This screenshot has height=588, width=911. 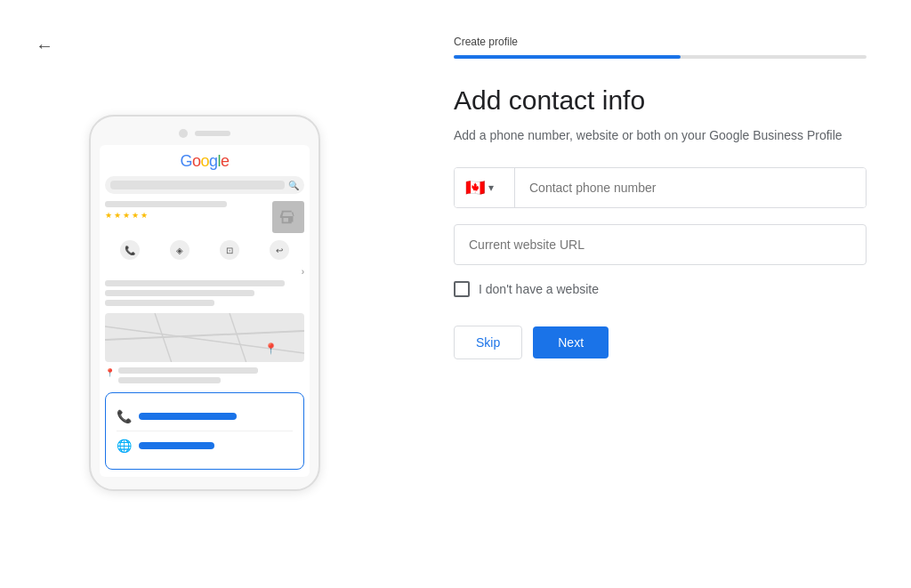 What do you see at coordinates (660, 57) in the screenshot?
I see `progress-bar-container` at bounding box center [660, 57].